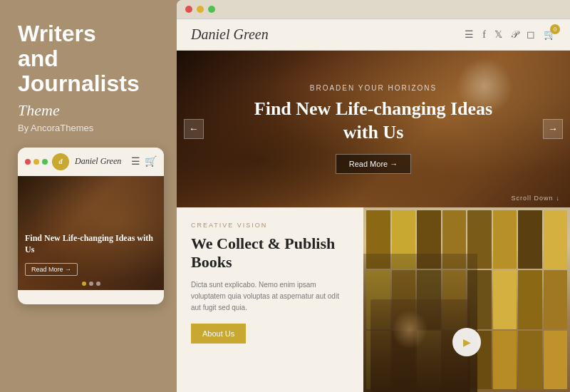 This screenshot has width=570, height=392. I want to click on hero-prev-arrow: ←, so click(194, 129).